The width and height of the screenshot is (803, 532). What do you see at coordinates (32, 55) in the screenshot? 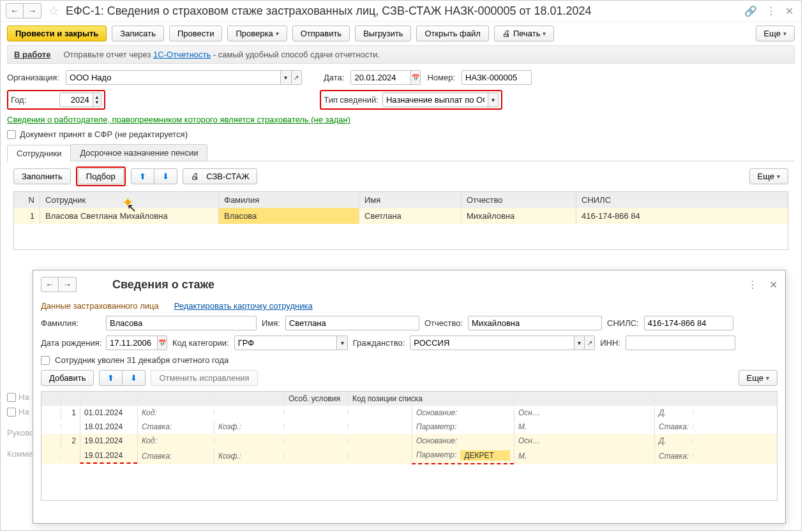
I see `status-link: В работе` at bounding box center [32, 55].